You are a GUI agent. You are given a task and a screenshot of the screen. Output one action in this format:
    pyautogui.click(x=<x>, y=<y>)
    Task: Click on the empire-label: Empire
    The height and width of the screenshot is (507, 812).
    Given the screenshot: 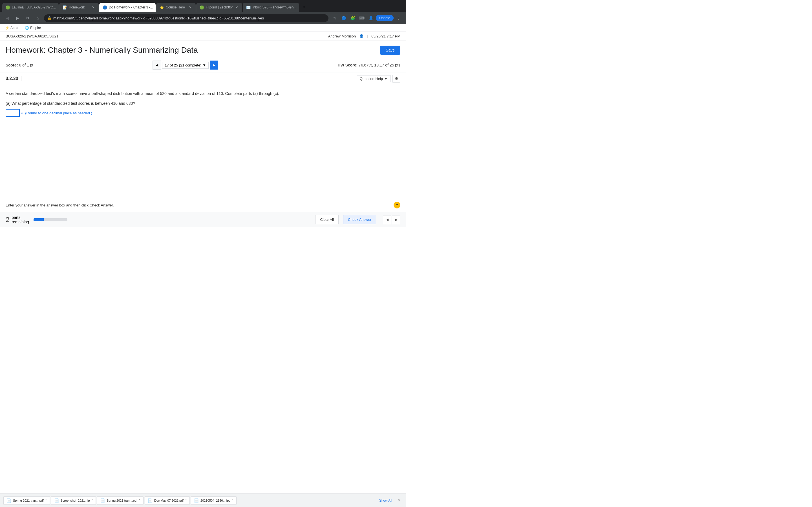 What is the action you would take?
    pyautogui.click(x=36, y=28)
    